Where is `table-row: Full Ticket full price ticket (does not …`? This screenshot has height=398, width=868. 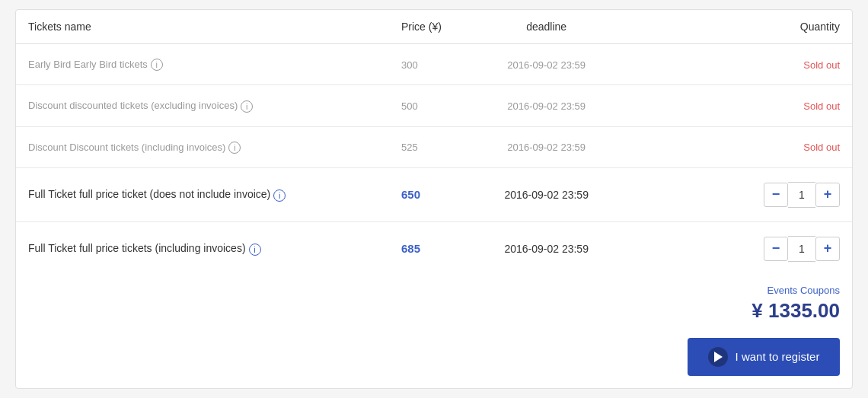
table-row: Full Ticket full price ticket (does not … is located at coordinates (434, 195).